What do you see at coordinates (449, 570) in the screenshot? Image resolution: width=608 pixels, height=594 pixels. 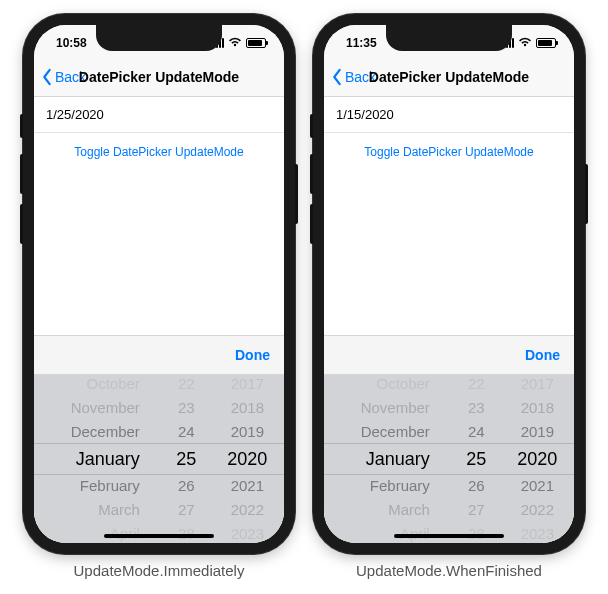 I see `caption: UpdateMode.WhenFinished` at bounding box center [449, 570].